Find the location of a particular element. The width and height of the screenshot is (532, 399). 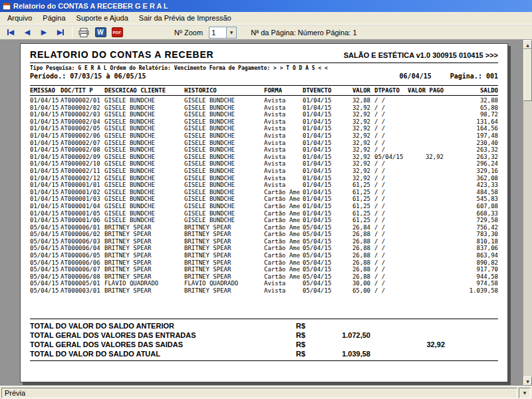

column-header: VALOR PAGO is located at coordinates (426, 90).